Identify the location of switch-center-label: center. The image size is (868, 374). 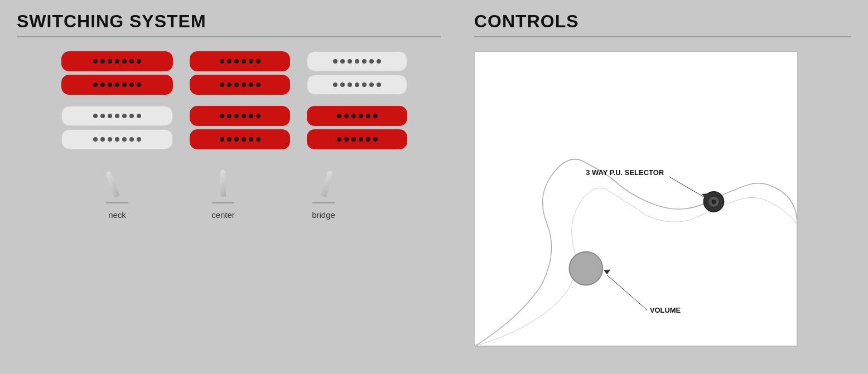
(223, 215).